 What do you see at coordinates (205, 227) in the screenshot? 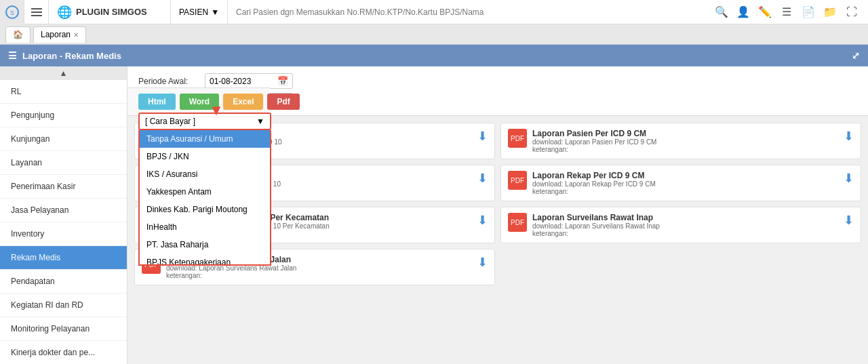
I see `dropdown-option-5: InHealth` at bounding box center [205, 227].